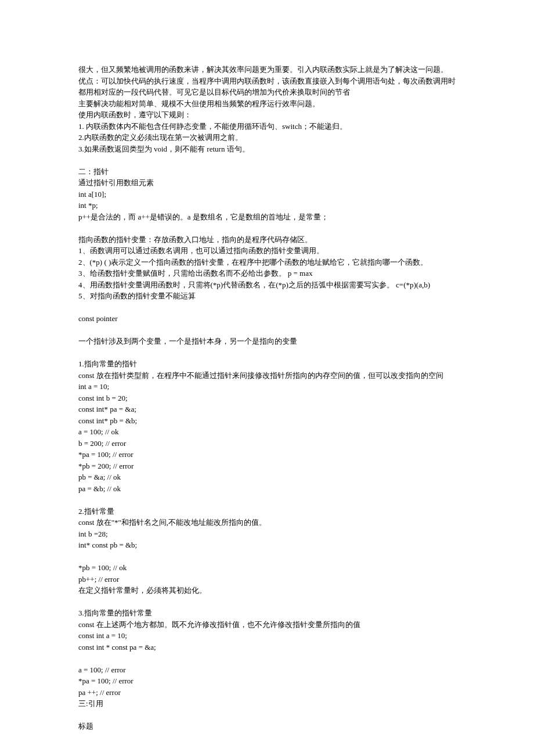 This screenshot has height=756, width=534. I want to click on text-line: 3.指向常量的指针常量, so click(267, 613).